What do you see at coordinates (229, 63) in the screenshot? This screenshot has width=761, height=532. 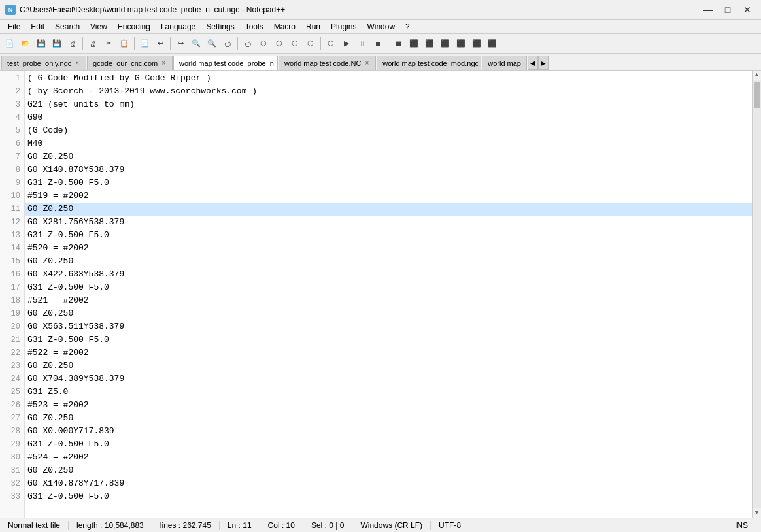 I see `tab-label-2: world map test code_probe_n_cut.ngc` at bounding box center [229, 63].